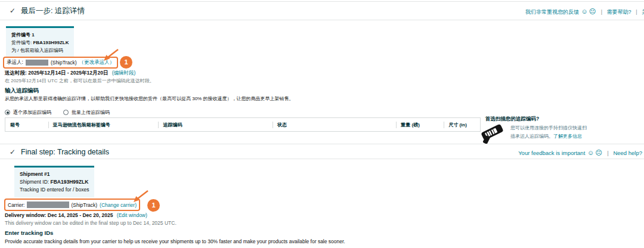  Describe the element at coordinates (415, 125) in the screenshot. I see `col-weight: 重量 (磅)` at that location.